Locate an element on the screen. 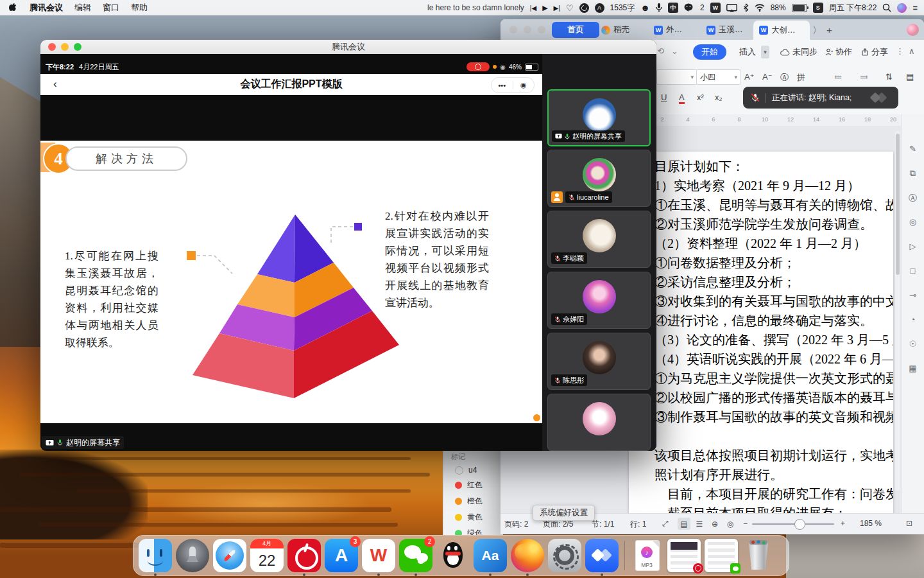 This screenshot has height=578, width=924. favorite-heart-icon: ♡ is located at coordinates (570, 8).